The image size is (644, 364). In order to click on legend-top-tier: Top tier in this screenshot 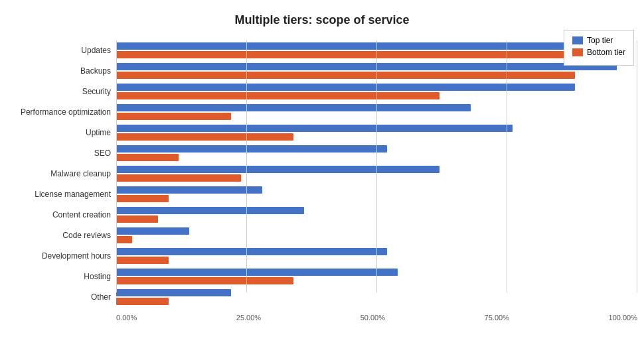, I will do `click(599, 40)`.